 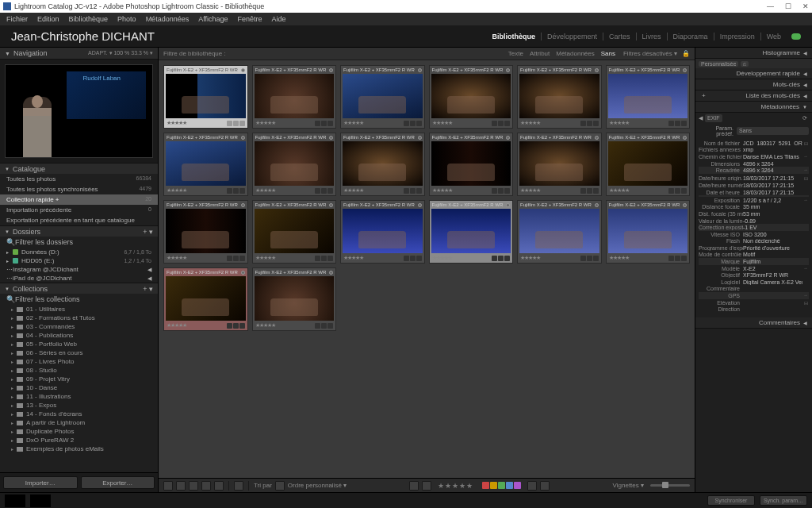 What do you see at coordinates (441, 486) in the screenshot?
I see `set-rating-1: ★` at bounding box center [441, 486].